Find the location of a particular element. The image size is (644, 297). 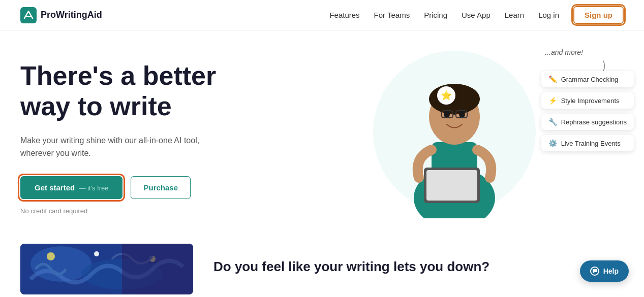

navbar: ProWritingAid Features For Teams Pricing… is located at coordinates (322, 15).